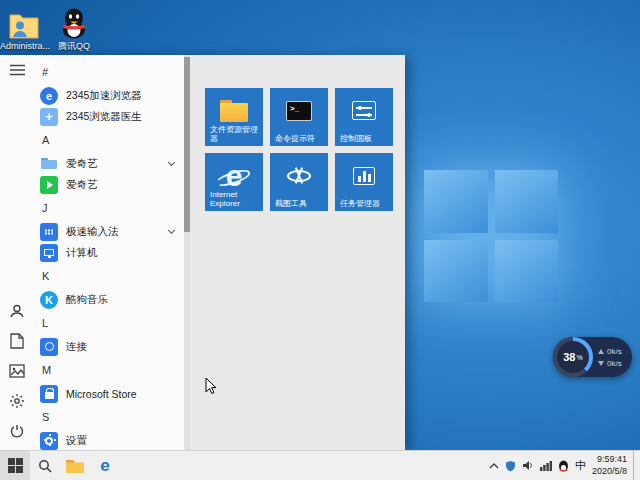 Image resolution: width=640 pixels, height=480 pixels. Describe the element at coordinates (109, 346) in the screenshot. I see `app-item-connect: 连接` at that location.